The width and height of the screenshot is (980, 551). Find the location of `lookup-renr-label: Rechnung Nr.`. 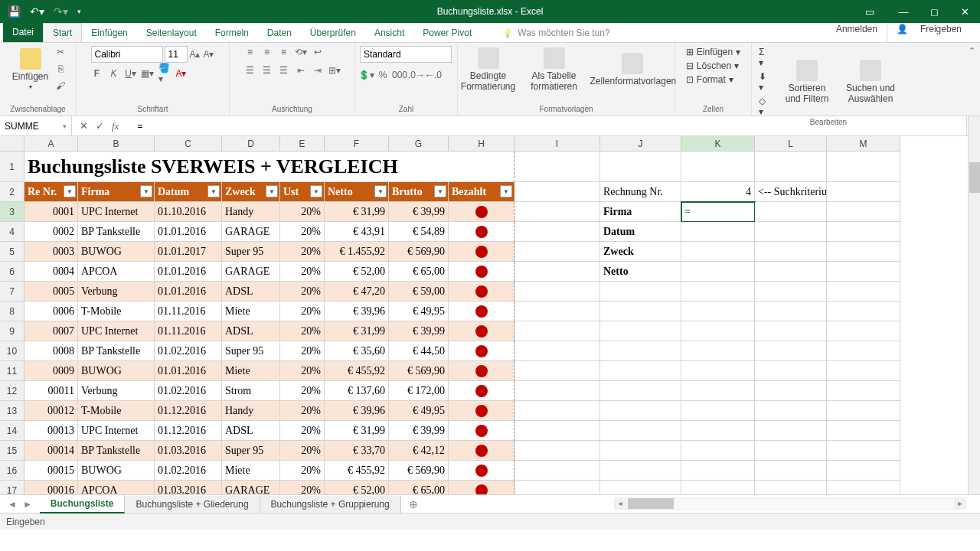

lookup-renr-label: Rechnung Nr. is located at coordinates (641, 192).